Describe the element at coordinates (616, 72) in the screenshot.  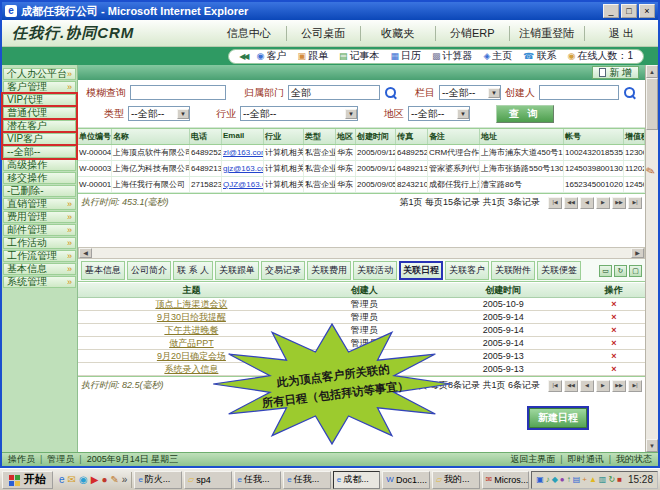
I see `add-new-button: 新 增` at that location.